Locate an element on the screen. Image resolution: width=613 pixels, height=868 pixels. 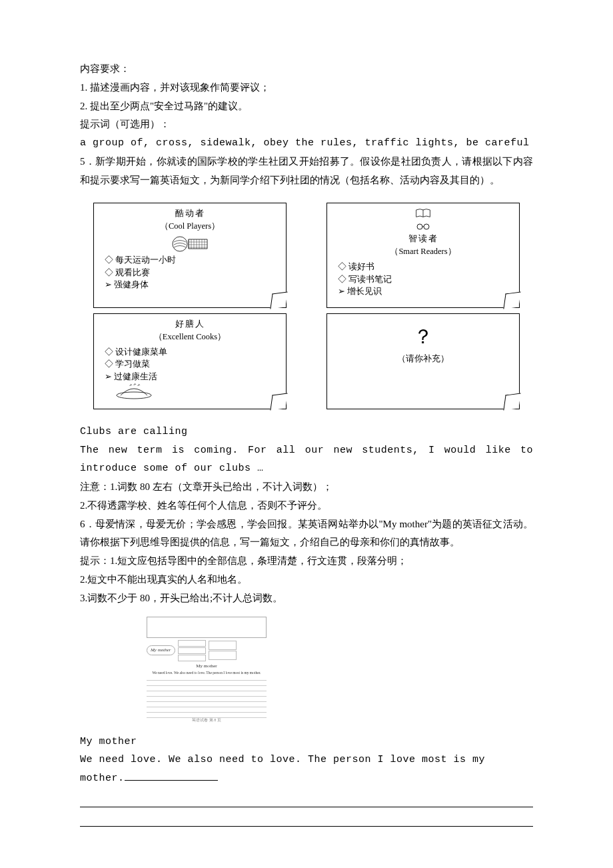
blank-underline is located at coordinates (171, 780).